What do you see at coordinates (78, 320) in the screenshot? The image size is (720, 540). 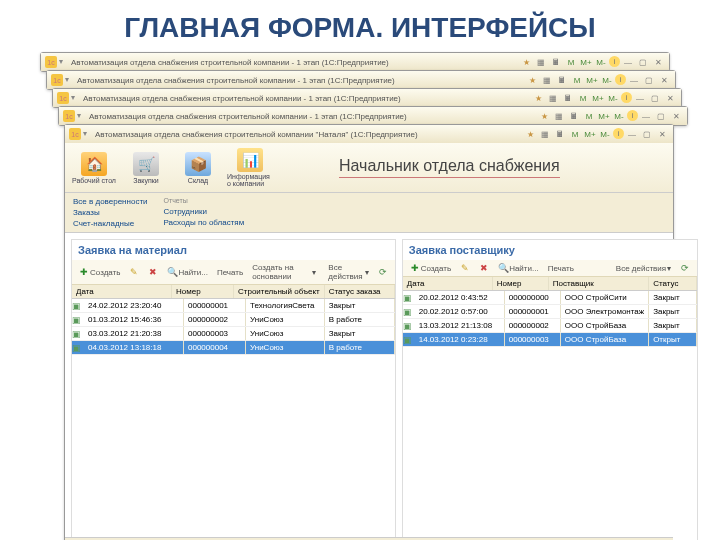 I see `doc-icon: ▣` at bounding box center [78, 320].